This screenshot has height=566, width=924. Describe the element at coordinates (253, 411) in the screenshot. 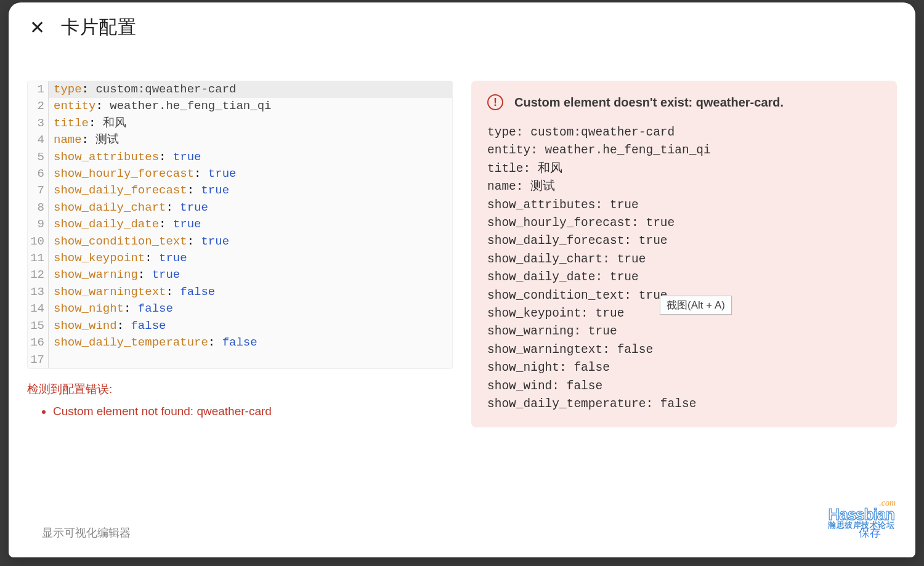

I see `config-error-item: Custom element not found: qweather-card` at that location.